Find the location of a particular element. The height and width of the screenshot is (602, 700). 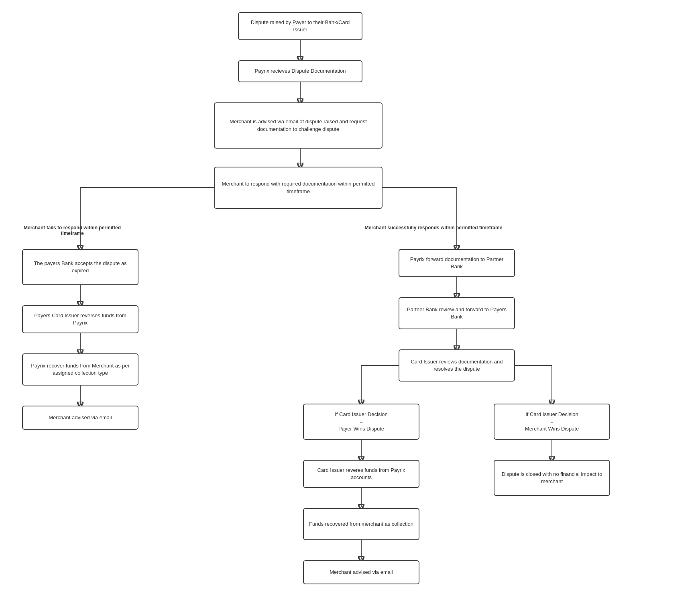

partner-bank-review-box: Partner Bank review and forward to Payer… is located at coordinates (457, 313).